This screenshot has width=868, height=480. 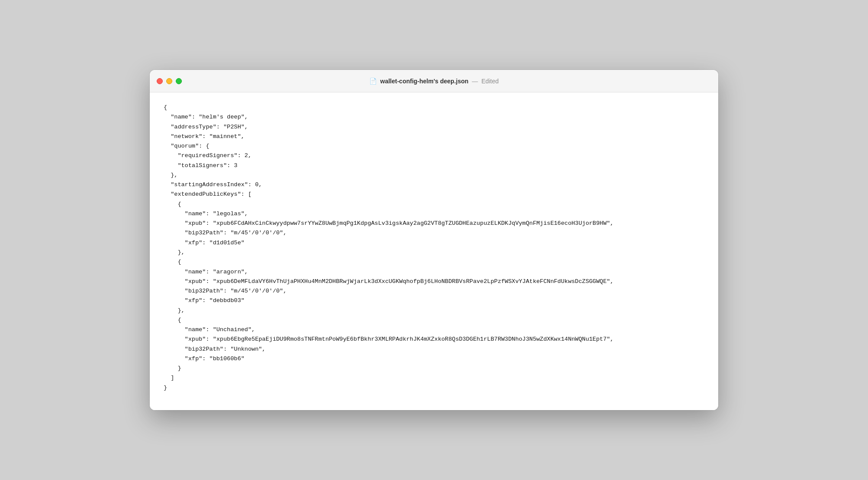 What do you see at coordinates (434, 349) in the screenshot?
I see `code-line: "bip32Path": "Unknown",` at bounding box center [434, 349].